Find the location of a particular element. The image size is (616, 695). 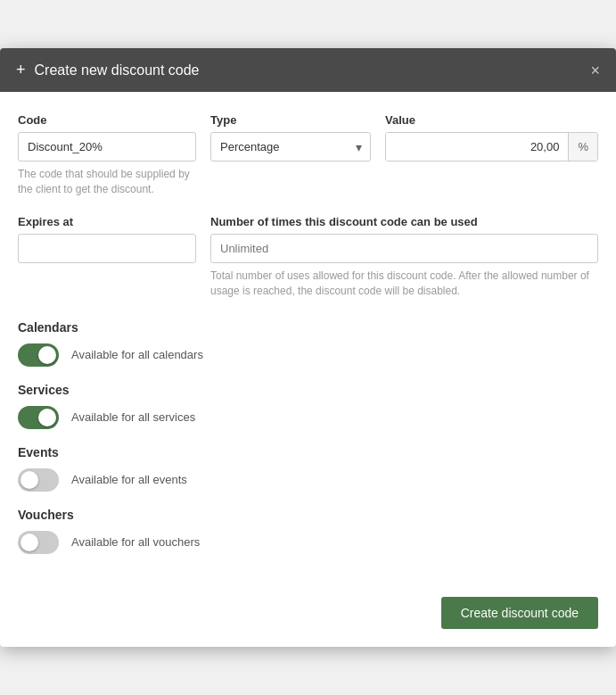

services-thumb is located at coordinates (47, 418).